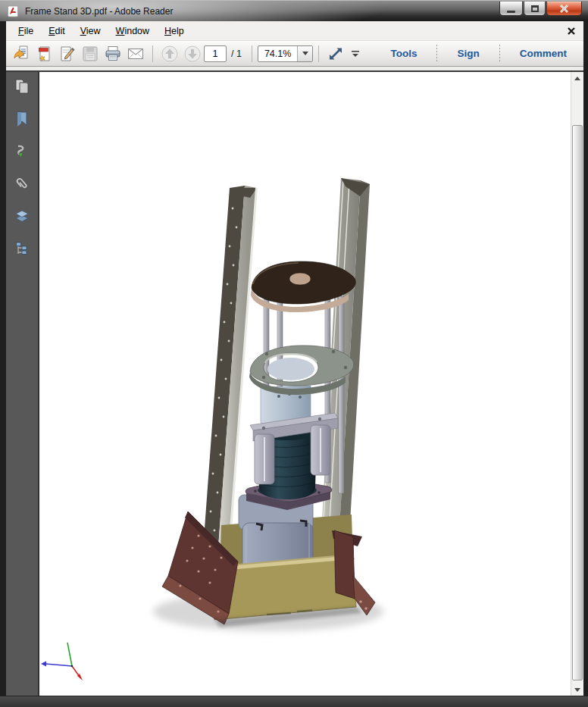  Describe the element at coordinates (22, 86) in the screenshot. I see `page-thumbnails-icon` at that location.